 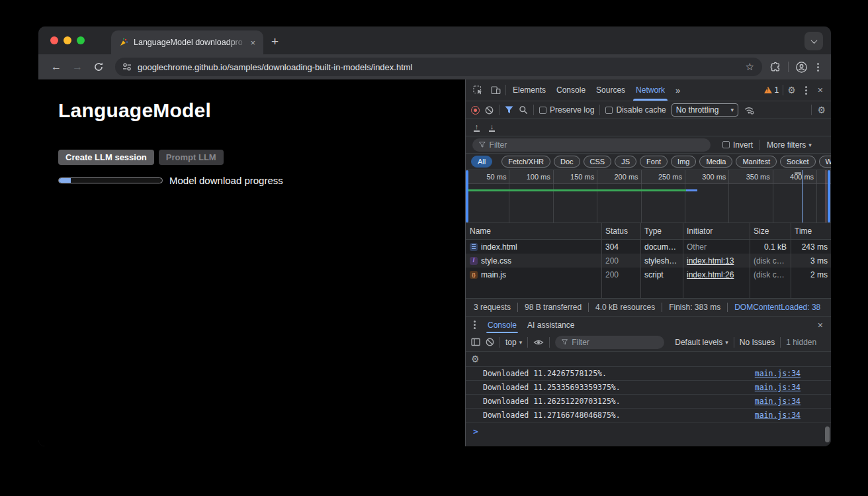 I want to click on hidden-messages-count: 1 hidden, so click(x=801, y=342).